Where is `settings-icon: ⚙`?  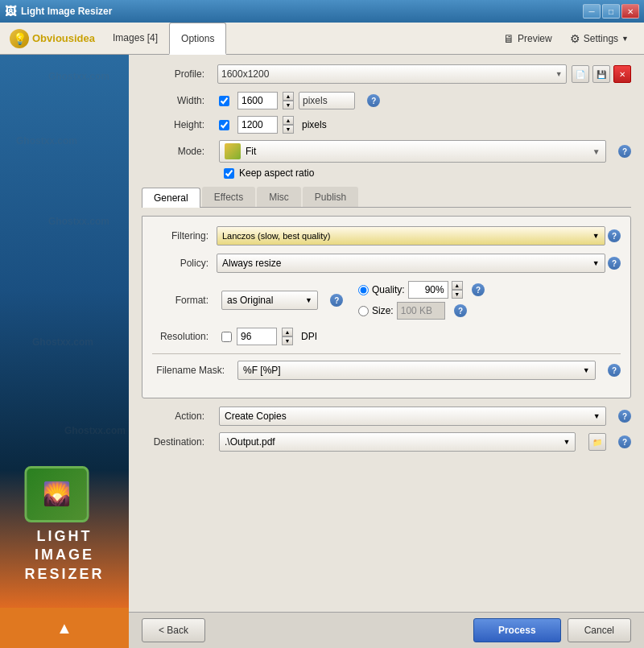
settings-icon: ⚙ is located at coordinates (575, 39).